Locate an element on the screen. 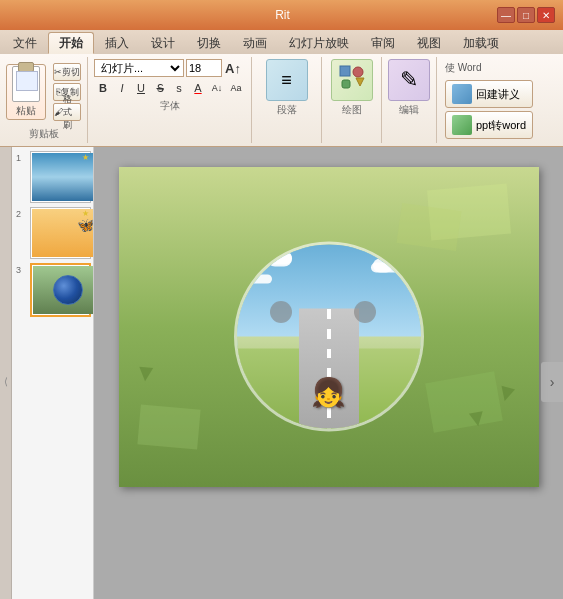 The width and height of the screenshot is (563, 599). clear-format-button: Aa is located at coordinates (236, 88).